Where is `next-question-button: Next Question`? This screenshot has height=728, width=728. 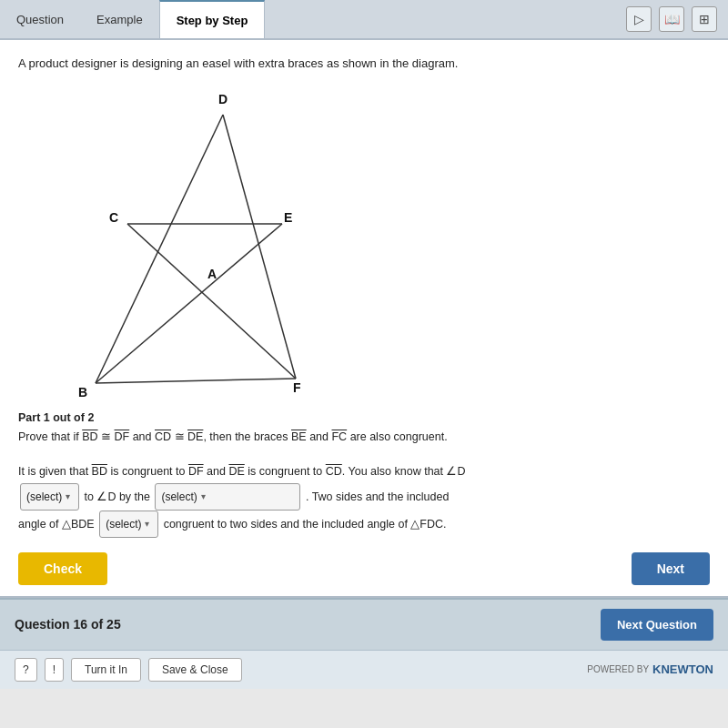
next-question-button: Next Question is located at coordinates (657, 624).